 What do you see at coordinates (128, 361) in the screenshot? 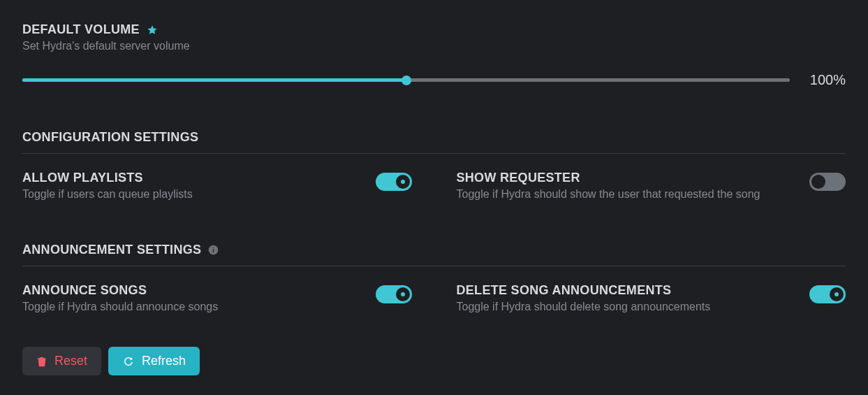
I see `refresh-icon` at bounding box center [128, 361].